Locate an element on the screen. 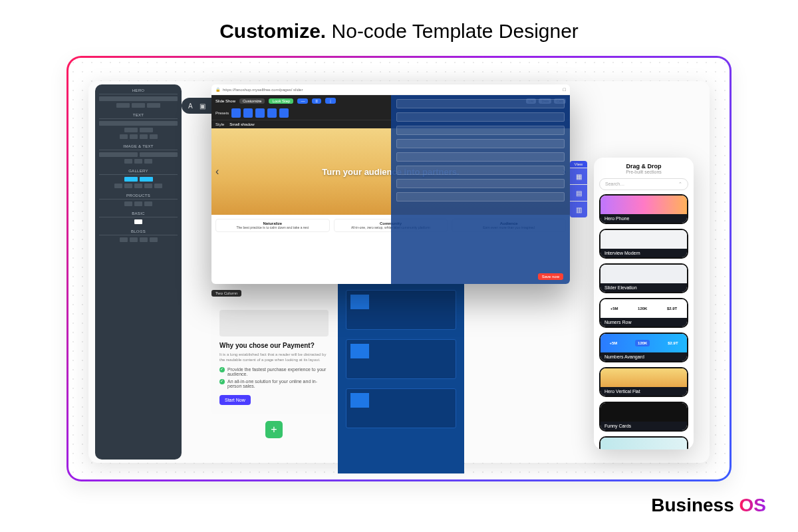 Image resolution: width=798 pixels, height=532 pixels. feature-card: NaturalizeThe best practice is to calm d… is located at coordinates (273, 225).